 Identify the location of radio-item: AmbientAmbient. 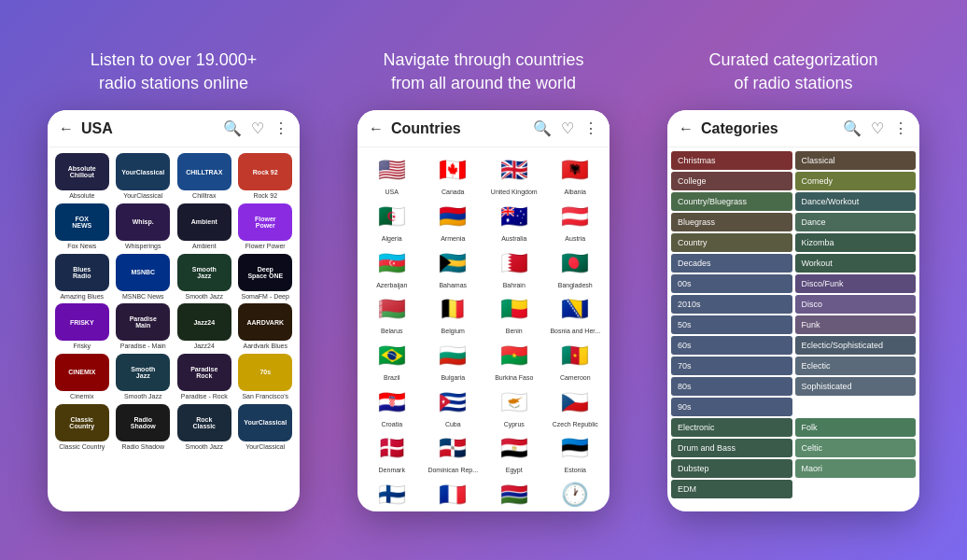
(204, 227).